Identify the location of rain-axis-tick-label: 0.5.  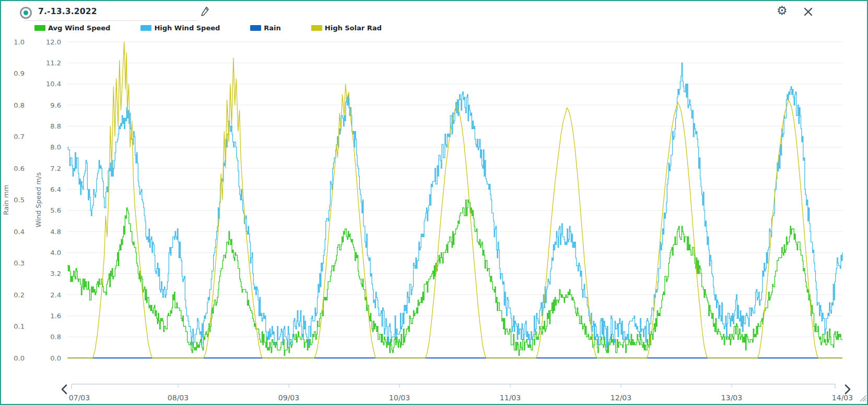
(19, 200).